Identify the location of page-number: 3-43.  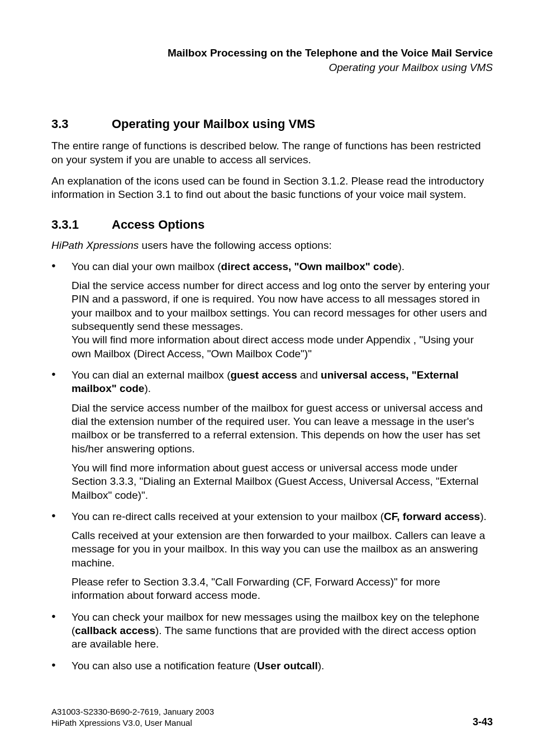
(483, 722).